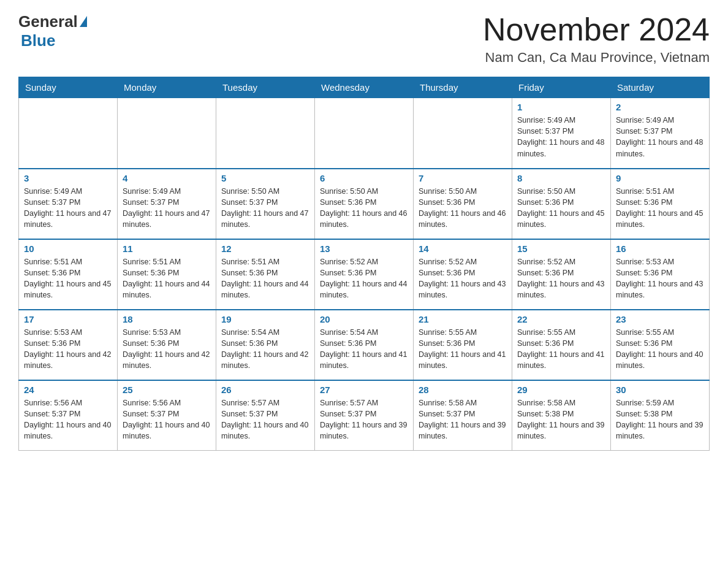 This screenshot has height=563, width=728. I want to click on table-row: 26Sunrise: 5:57 AM Sunset: 5:37 PM Dayli…, so click(266, 416).